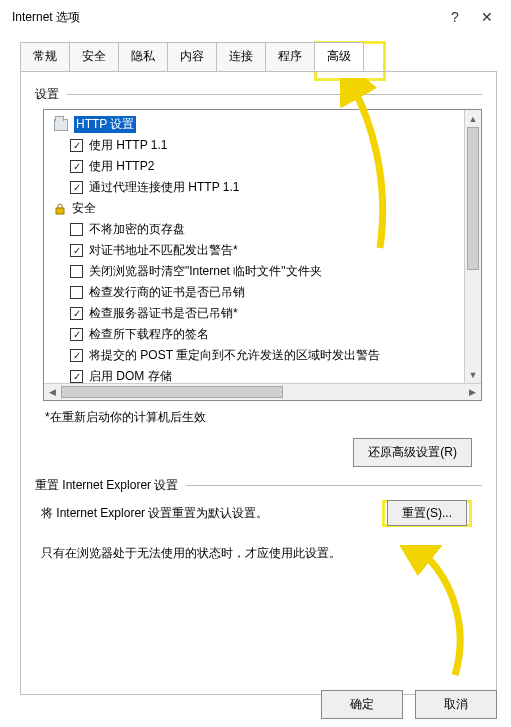 The image size is (511, 727). Describe the element at coordinates (264, 230) in the screenshot. I see `list-item: 不将加密的页存盘` at that location.